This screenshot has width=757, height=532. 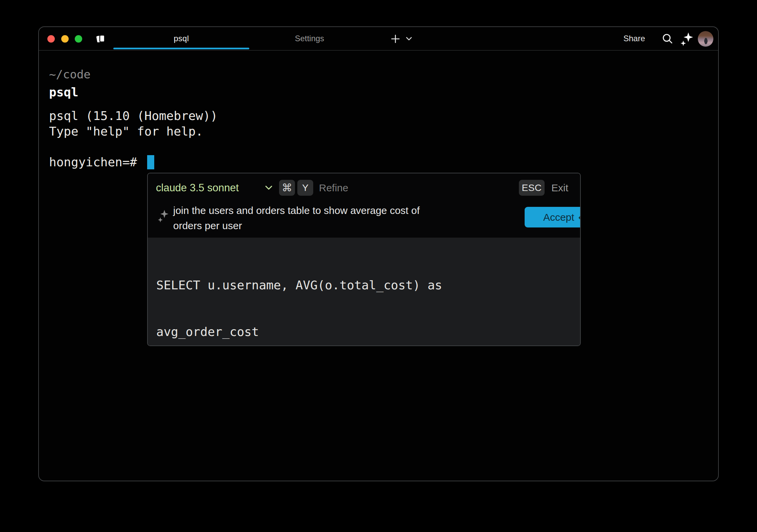 I want to click on return-key-icon: ↵, so click(x=580, y=217).